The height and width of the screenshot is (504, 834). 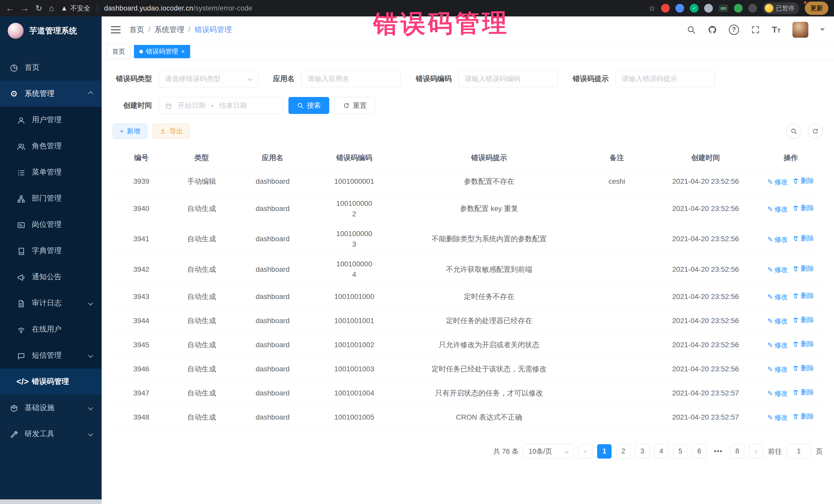 What do you see at coordinates (47, 172) in the screenshot?
I see `sidebar-item-label: 菜单管理` at bounding box center [47, 172].